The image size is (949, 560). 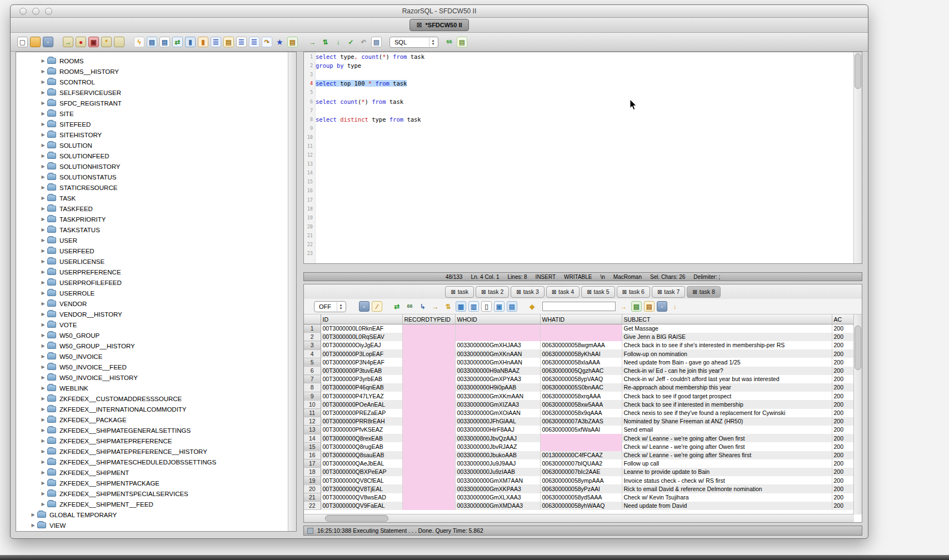 I want to click on table-cell: 00T3000000QV8CfEAL, so click(x=361, y=480).